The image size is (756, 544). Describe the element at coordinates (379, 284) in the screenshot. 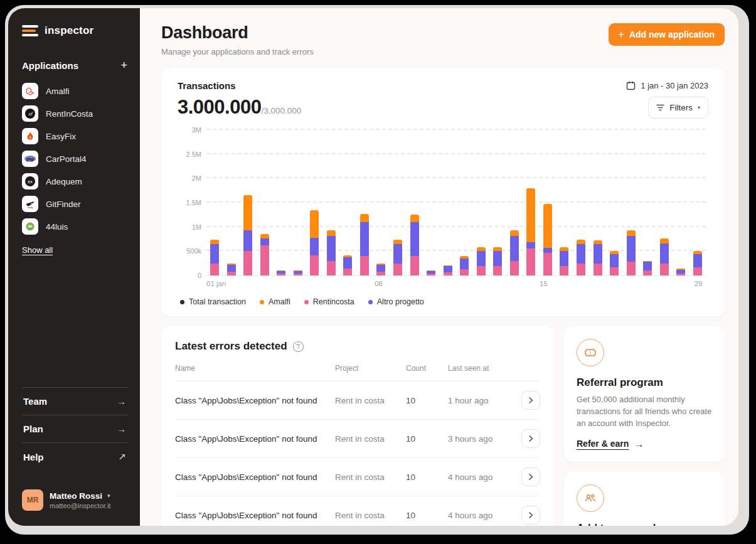

I see `x-axis-tick: 08` at that location.